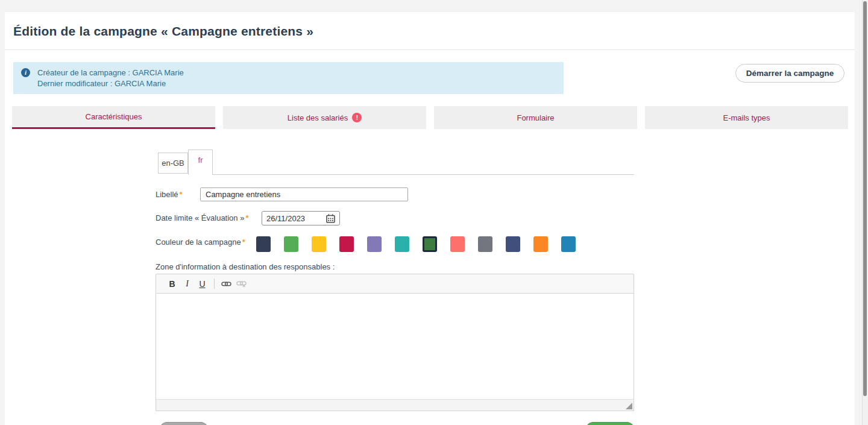  I want to click on info-banner-text: Créateur de la campagne : GARCIA Marie D…, so click(111, 78).